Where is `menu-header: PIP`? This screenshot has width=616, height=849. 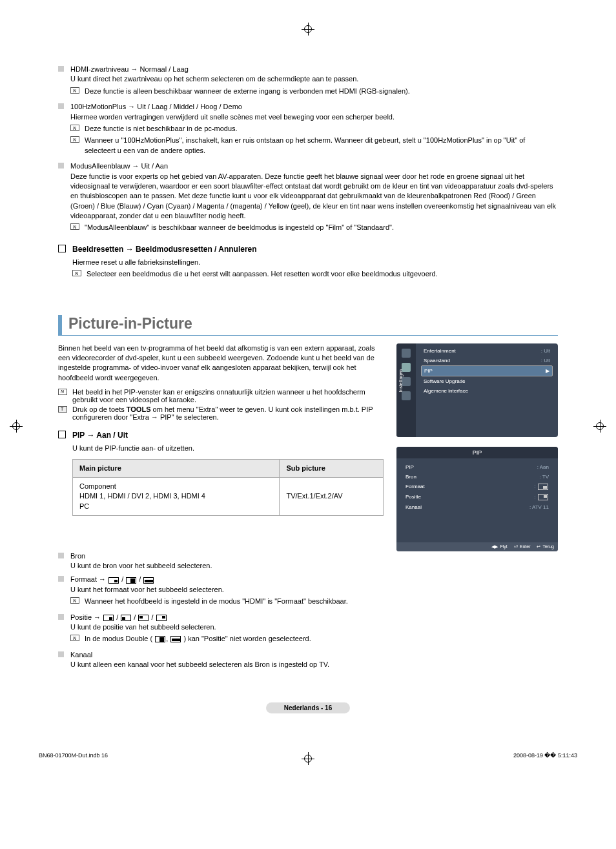 menu-header: PIP is located at coordinates (477, 453).